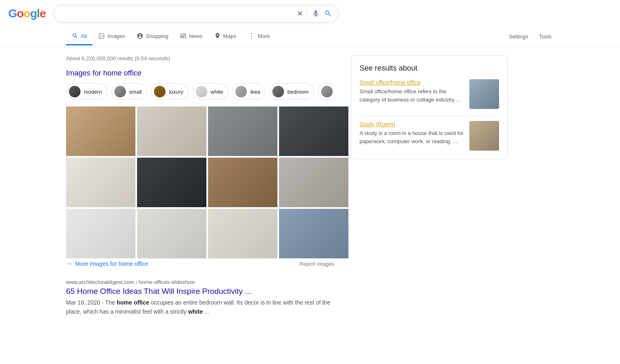  Describe the element at coordinates (241, 92) in the screenshot. I see `chip-ikea-image` at that location.